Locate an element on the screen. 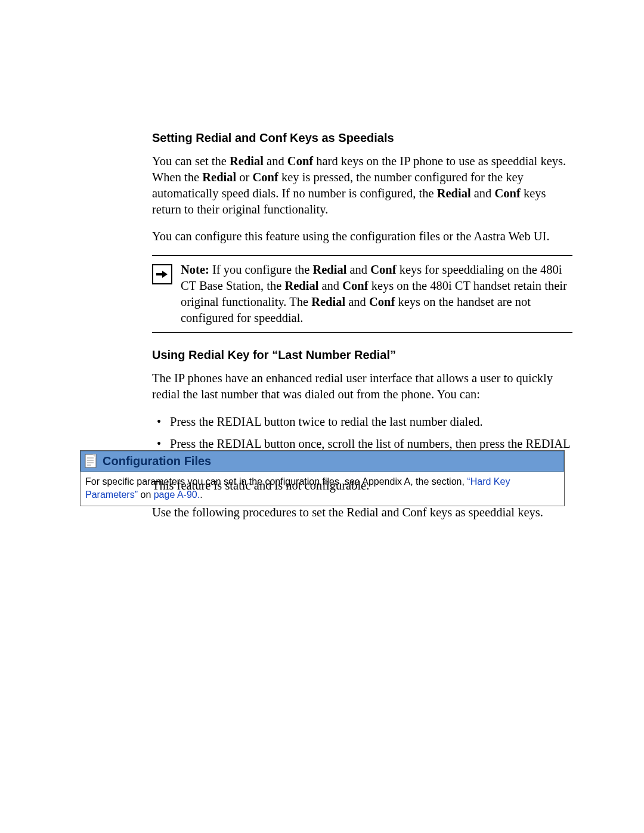 The width and height of the screenshot is (644, 833). config-files-header: Configuration Files is located at coordinates (322, 462).